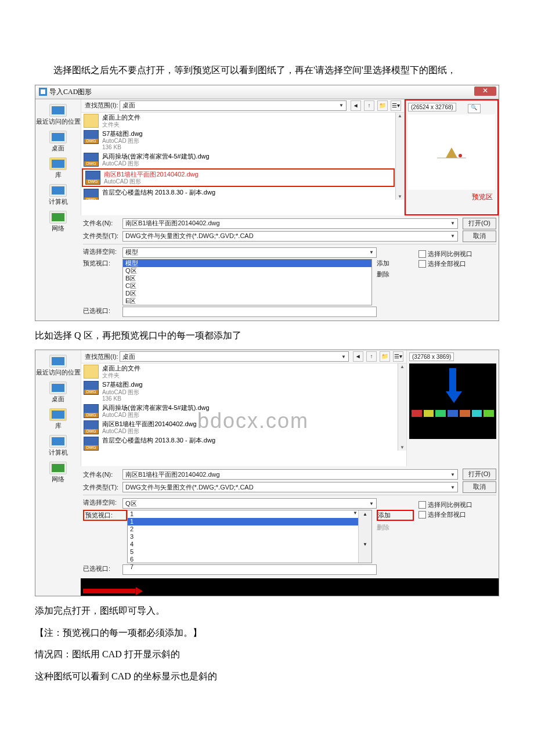  I want to click on search-icon: 🔍, so click(474, 109).